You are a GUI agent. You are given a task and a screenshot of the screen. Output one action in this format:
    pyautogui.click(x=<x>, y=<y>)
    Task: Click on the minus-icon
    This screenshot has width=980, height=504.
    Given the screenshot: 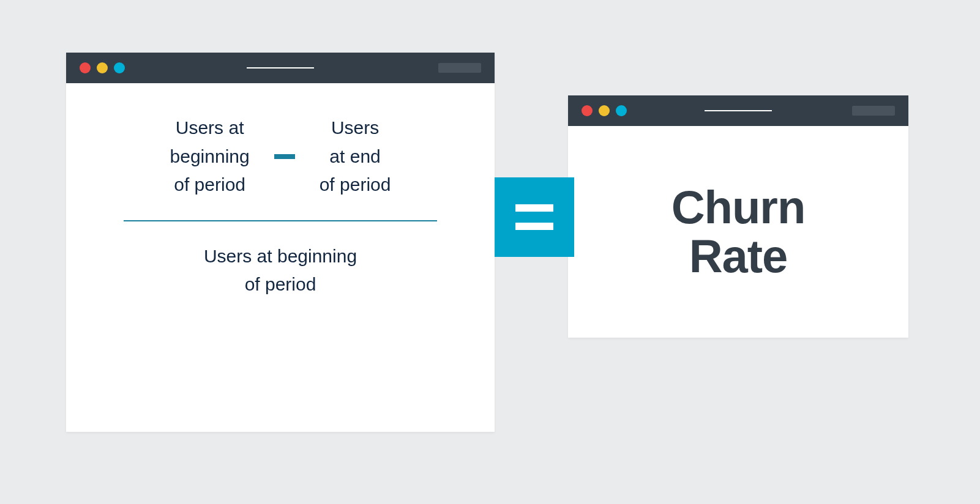 What is the action you would take?
    pyautogui.click(x=285, y=157)
    